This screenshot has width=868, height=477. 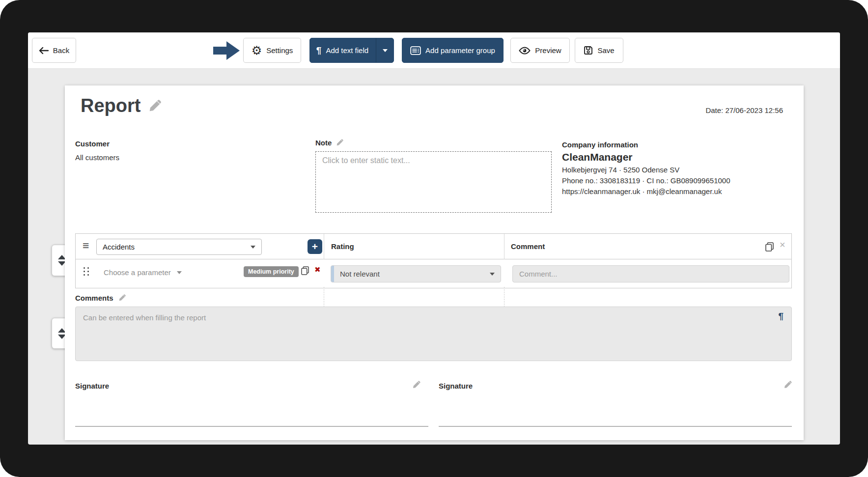 What do you see at coordinates (769, 247) in the screenshot?
I see `duplicate-group-icon` at bounding box center [769, 247].